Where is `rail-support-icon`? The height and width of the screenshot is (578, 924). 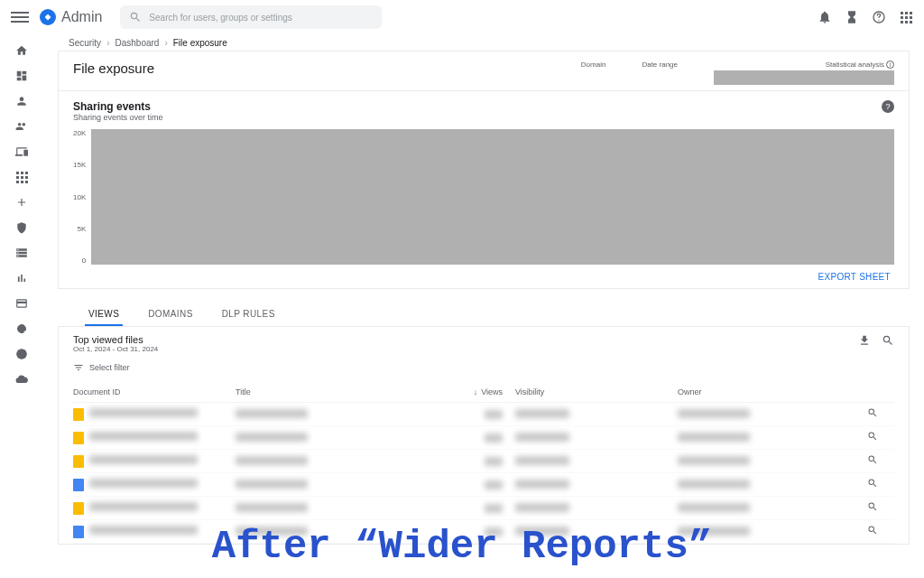
rail-support-icon is located at coordinates (22, 354).